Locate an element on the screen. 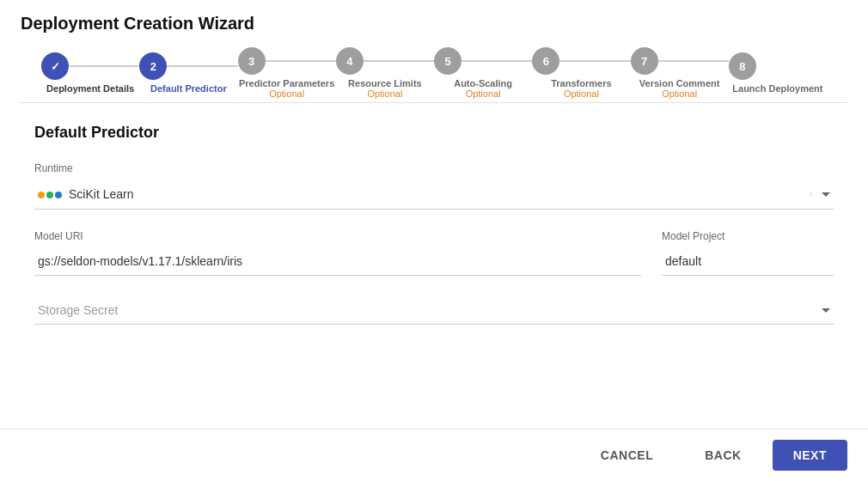 This screenshot has width=868, height=481. back-button: BACK is located at coordinates (723, 455).